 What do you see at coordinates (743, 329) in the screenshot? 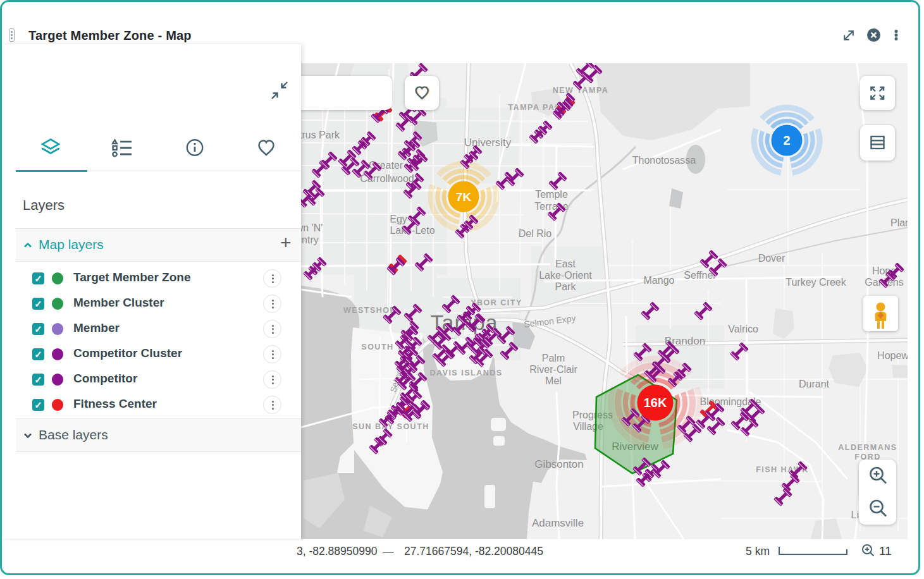
I see `svg-text: Valrico` at bounding box center [743, 329].